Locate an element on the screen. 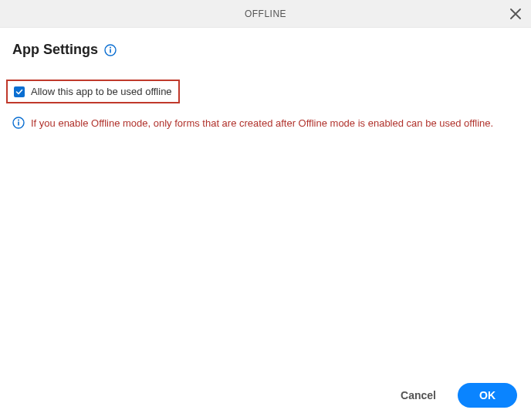 The image size is (531, 420). close-button is located at coordinates (516, 14).